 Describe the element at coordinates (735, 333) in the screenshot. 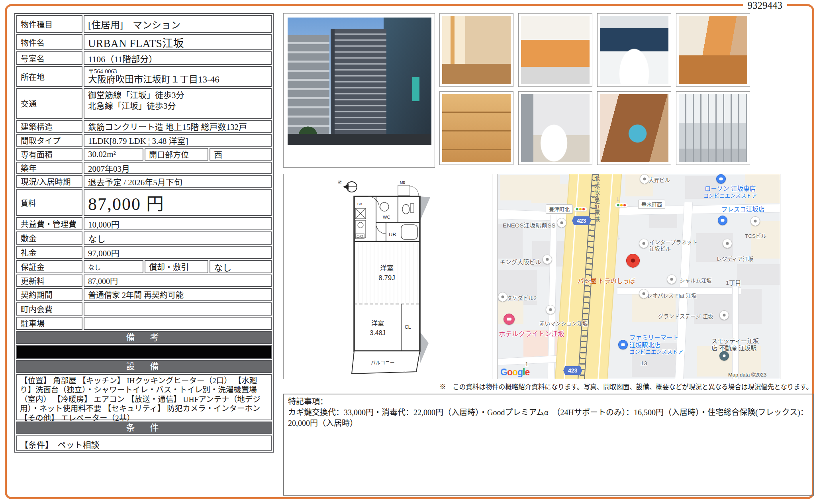

I see `map-street` at that location.